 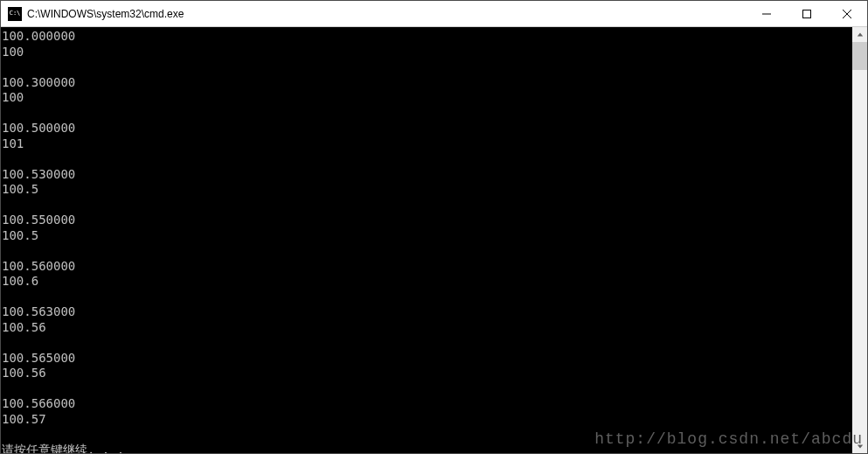 I want to click on scrollbar-thumb, so click(x=860, y=56).